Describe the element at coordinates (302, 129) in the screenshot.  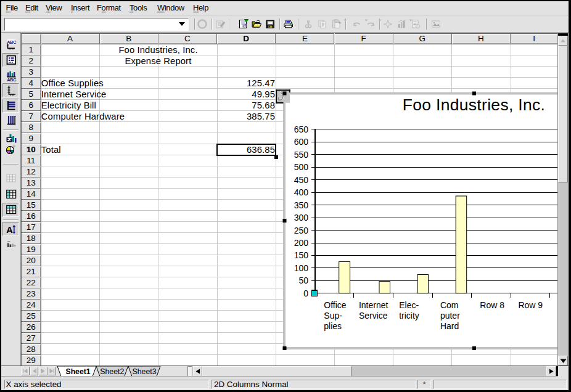
I see `svg-text: 650` at that location.